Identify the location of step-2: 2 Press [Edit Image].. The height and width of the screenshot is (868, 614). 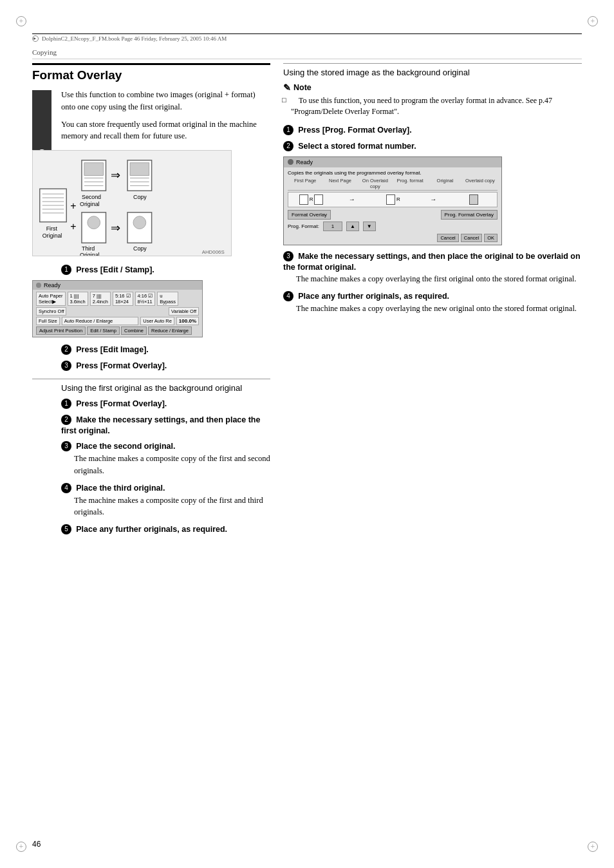
(166, 349).